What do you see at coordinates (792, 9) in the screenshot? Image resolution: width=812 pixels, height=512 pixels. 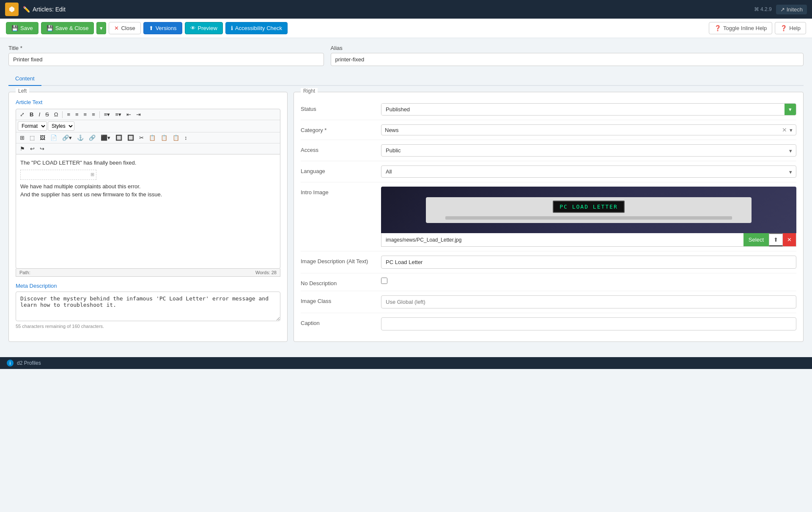 I see `logout-button: ↗ Initech` at bounding box center [792, 9].